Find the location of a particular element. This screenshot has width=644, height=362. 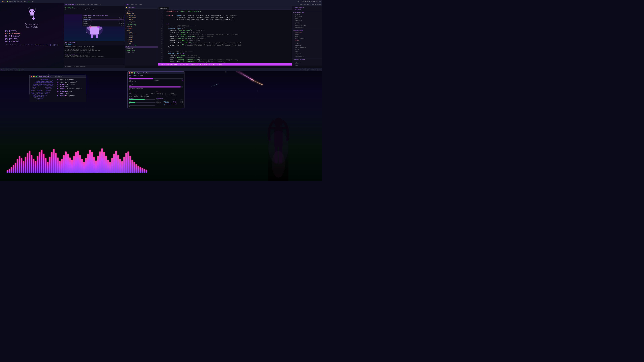

nav-search: [o] [Search] is located at coordinates (32, 31).